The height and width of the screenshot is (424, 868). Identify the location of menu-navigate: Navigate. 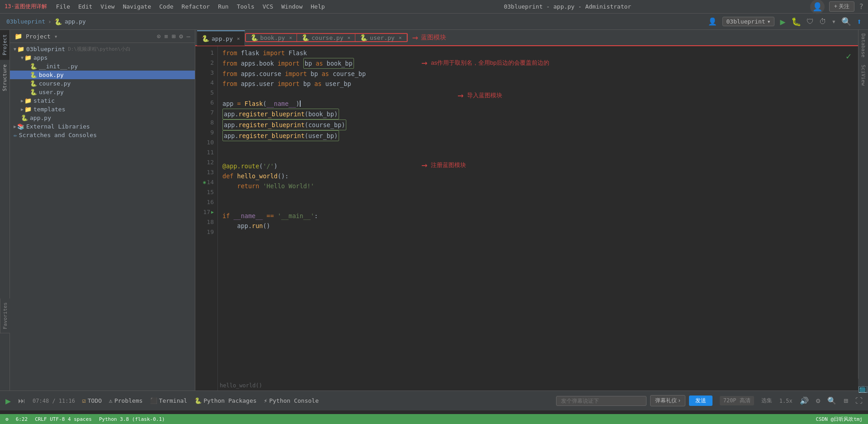
(137, 6).